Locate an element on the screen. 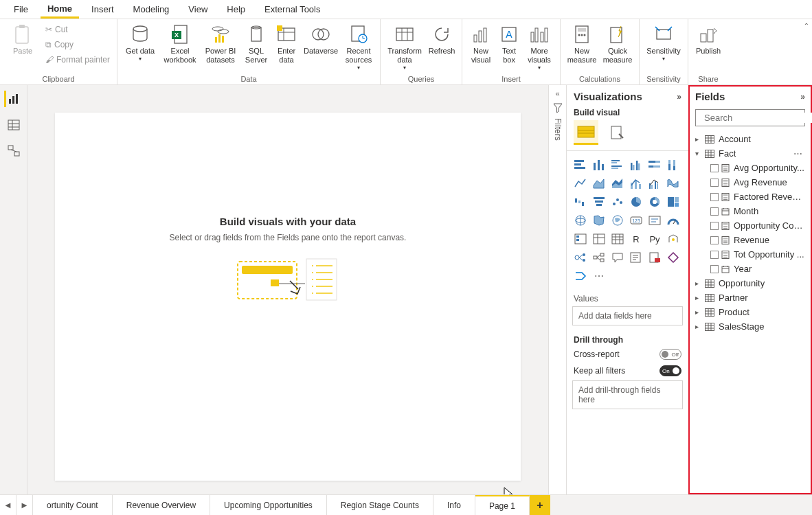 The width and height of the screenshot is (812, 515). table-icon is located at coordinates (618, 239).